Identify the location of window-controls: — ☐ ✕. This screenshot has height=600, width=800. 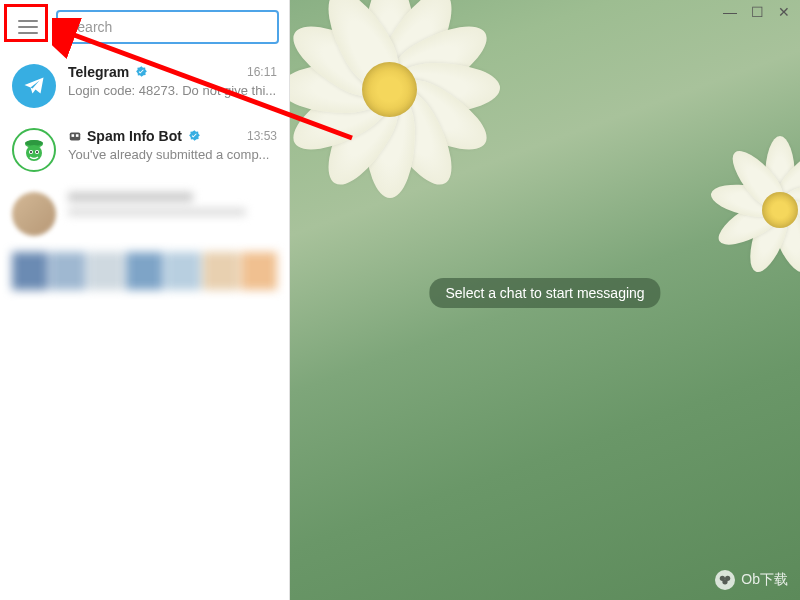
(756, 12).